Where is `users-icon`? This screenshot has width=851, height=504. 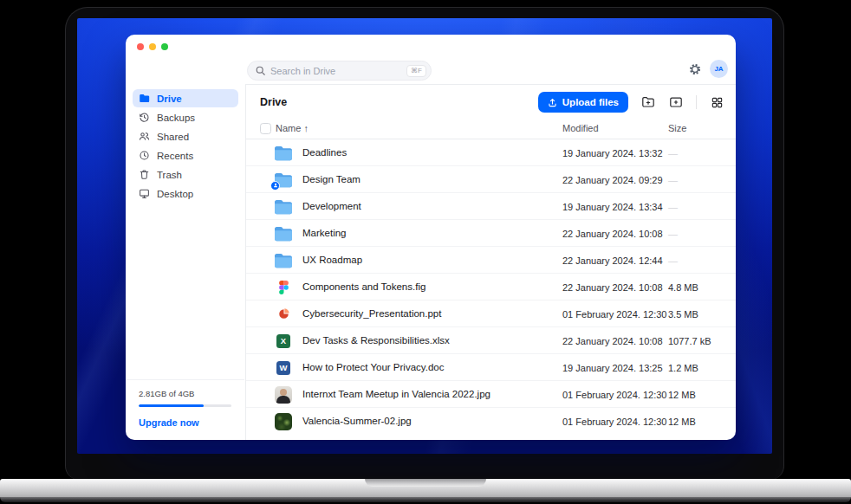 users-icon is located at coordinates (144, 137).